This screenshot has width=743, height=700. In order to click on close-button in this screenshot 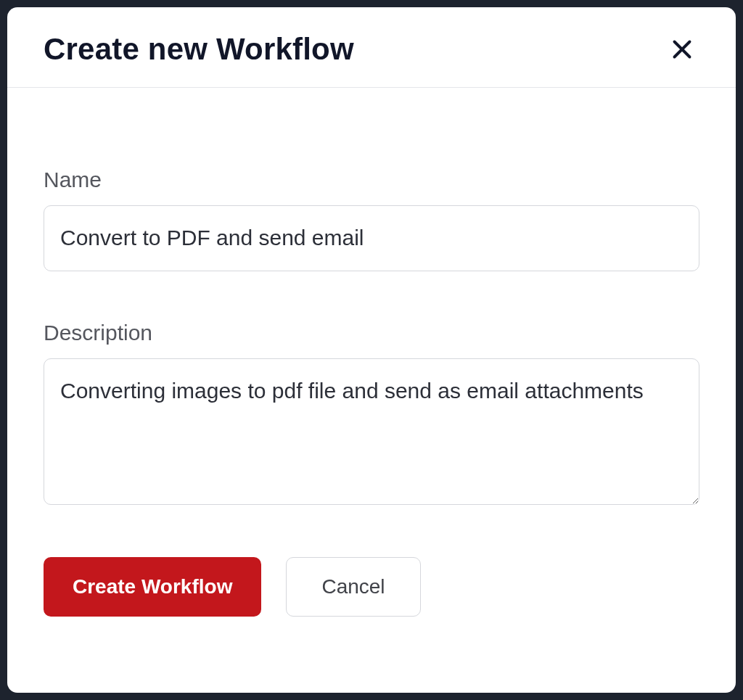, I will do `click(682, 49)`.